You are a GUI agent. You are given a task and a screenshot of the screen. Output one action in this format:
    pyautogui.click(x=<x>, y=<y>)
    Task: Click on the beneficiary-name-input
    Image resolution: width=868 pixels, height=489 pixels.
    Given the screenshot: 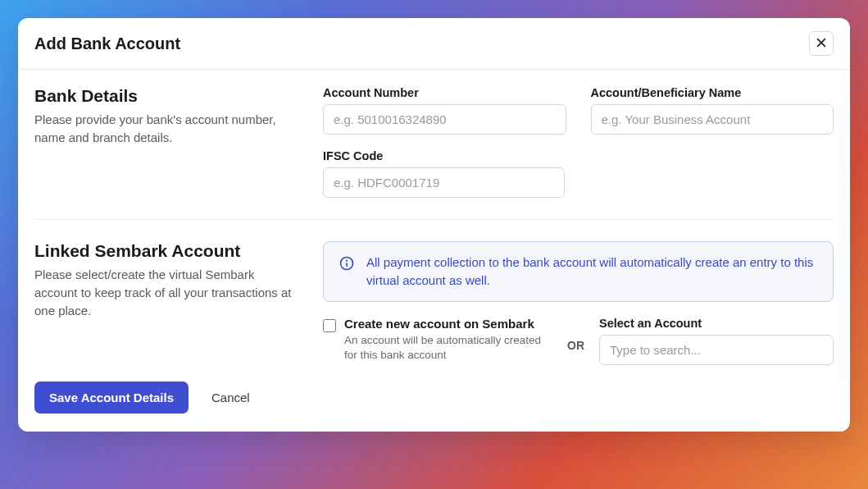 What is the action you would take?
    pyautogui.click(x=713, y=120)
    